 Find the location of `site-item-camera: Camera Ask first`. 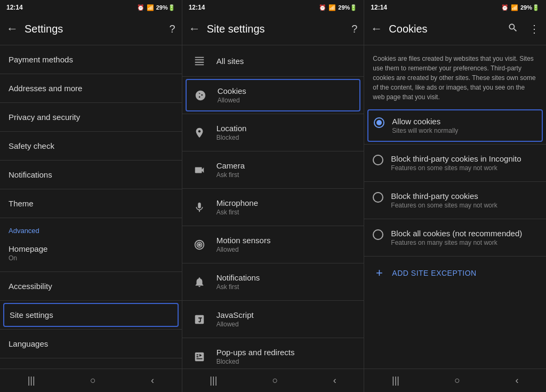

site-item-camera: Camera Ask first is located at coordinates (273, 170).